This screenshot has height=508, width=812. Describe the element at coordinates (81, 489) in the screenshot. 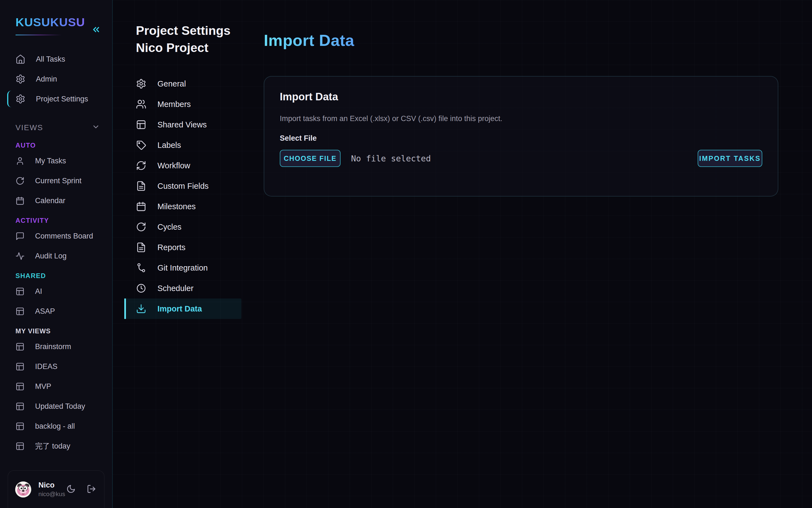

I see `user-actions` at that location.